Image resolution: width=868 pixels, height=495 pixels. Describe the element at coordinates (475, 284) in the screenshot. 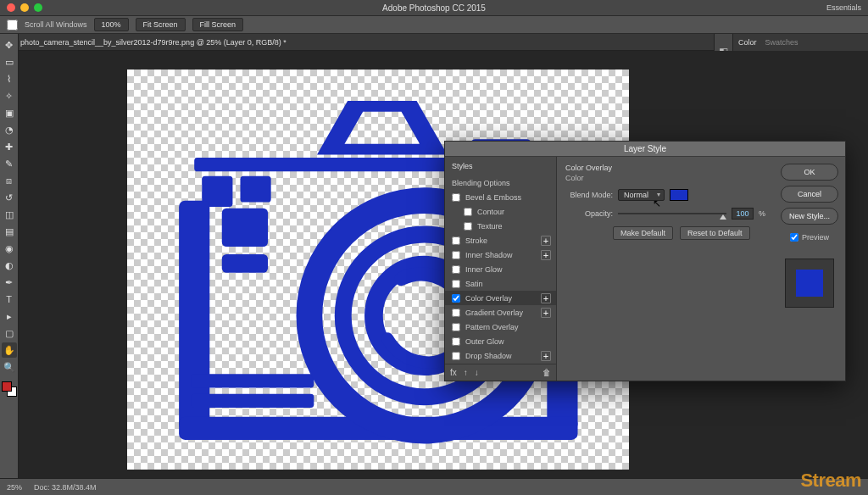

I see `effect-label: Satin` at that location.